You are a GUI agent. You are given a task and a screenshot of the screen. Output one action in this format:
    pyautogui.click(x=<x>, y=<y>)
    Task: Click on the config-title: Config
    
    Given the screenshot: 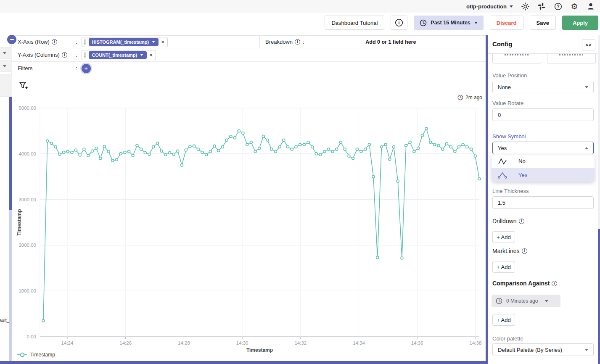 What is the action you would take?
    pyautogui.click(x=502, y=44)
    